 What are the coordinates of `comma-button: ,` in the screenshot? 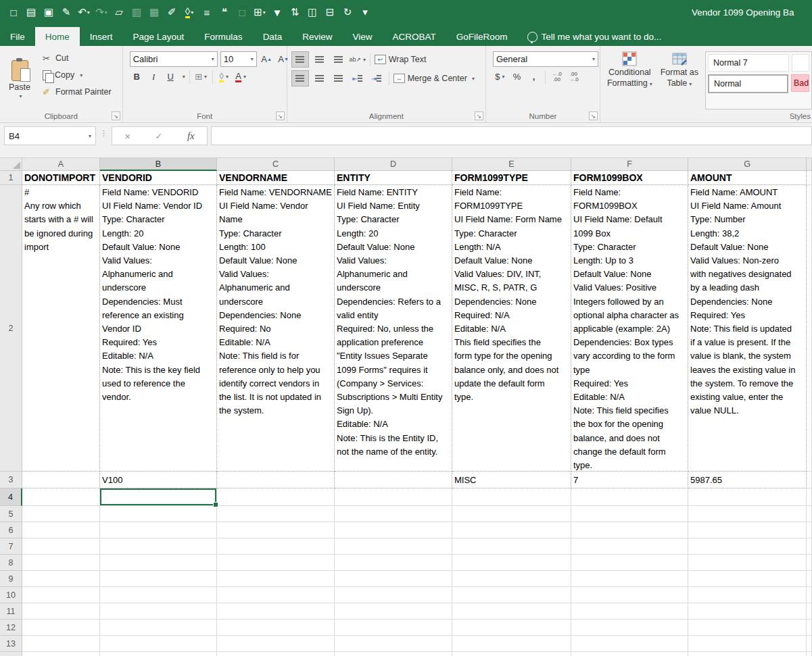 It's located at (534, 77).